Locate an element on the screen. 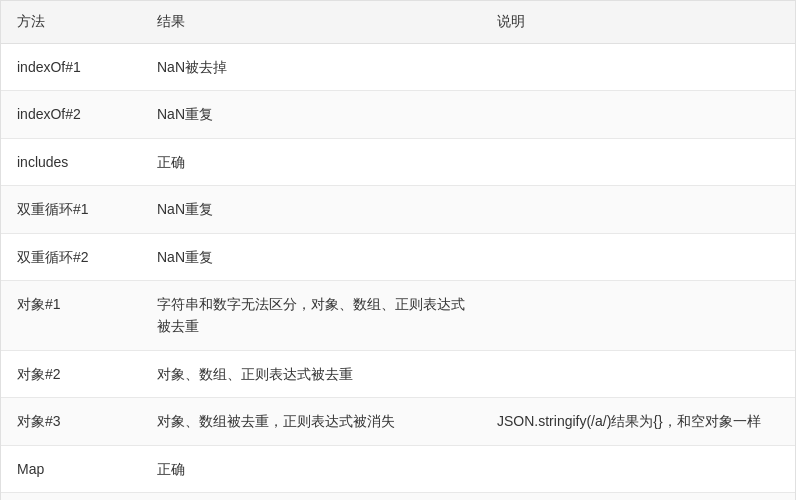 The image size is (796, 500). table-row: 对象#3对象、数组被去重，正则表达式被消失JSON.stringify(/a/)… is located at coordinates (398, 422).